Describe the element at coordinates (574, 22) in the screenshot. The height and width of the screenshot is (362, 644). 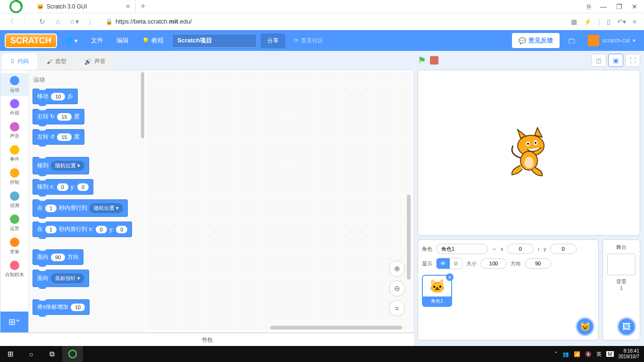
I see `qr-icon: ▦` at that location.